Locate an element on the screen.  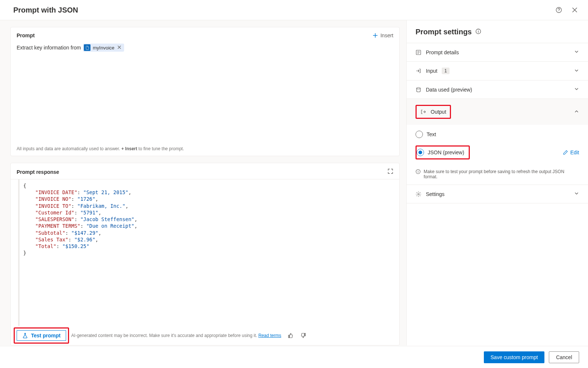
radio-selected-icon is located at coordinates (420, 152).